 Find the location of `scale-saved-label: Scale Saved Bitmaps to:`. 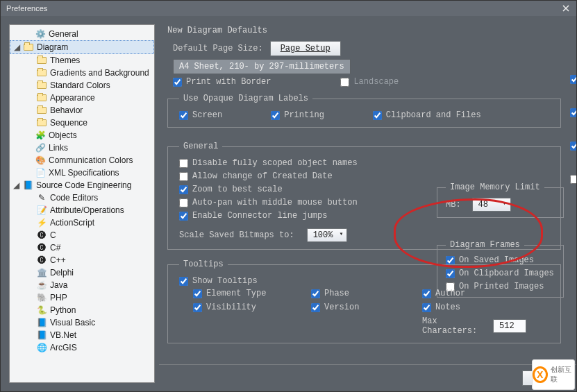

scale-saved-label: Scale Saved Bitmaps to: is located at coordinates (237, 235).